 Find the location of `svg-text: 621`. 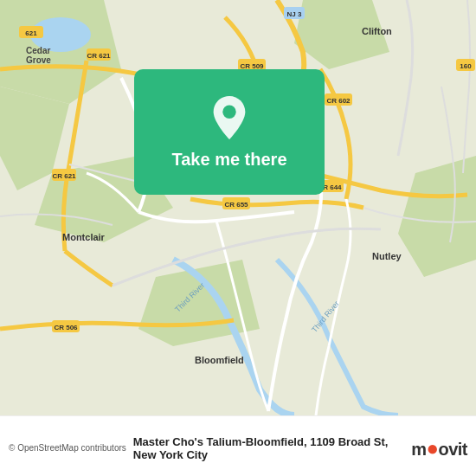

svg-text: 621 is located at coordinates (31, 33).